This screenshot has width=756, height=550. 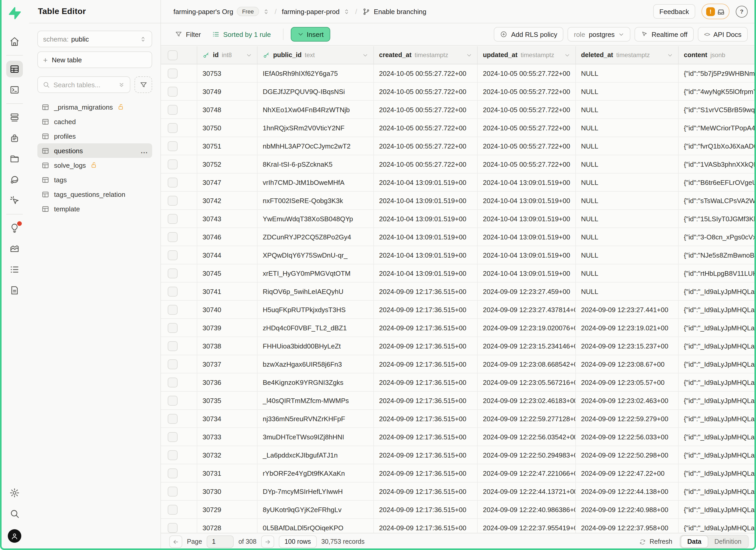 I want to click on cell-public-id: 0L5BAfDaLDl5rQOiqeKPO, so click(x=316, y=526).